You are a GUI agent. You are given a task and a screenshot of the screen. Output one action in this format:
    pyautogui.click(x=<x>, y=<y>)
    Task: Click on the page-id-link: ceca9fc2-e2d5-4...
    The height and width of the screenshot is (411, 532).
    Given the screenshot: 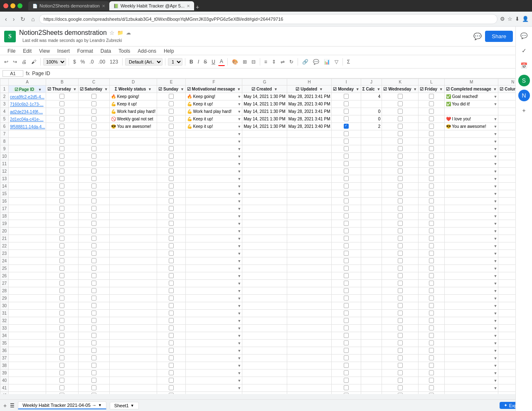 What is the action you would take?
    pyautogui.click(x=27, y=97)
    